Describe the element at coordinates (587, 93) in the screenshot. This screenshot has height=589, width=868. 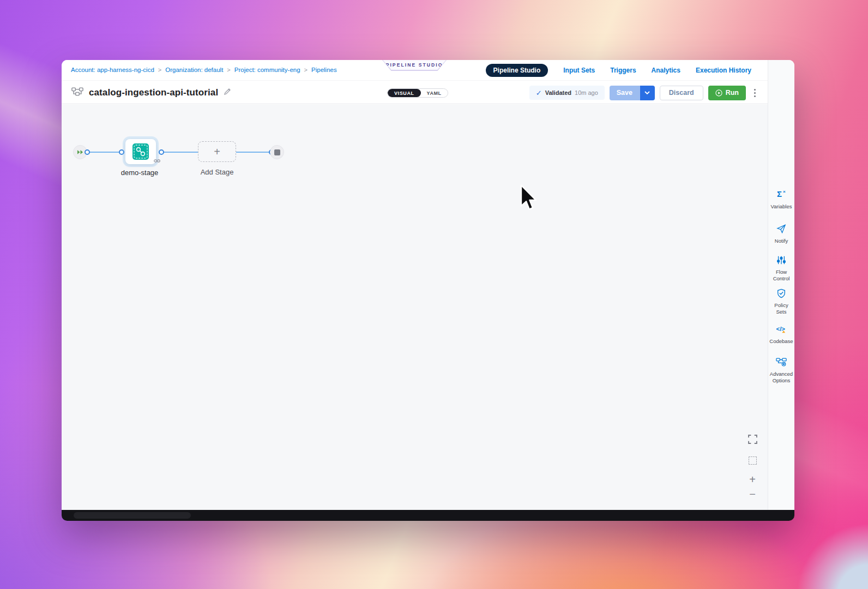
I see `validated-time: 10m ago` at that location.